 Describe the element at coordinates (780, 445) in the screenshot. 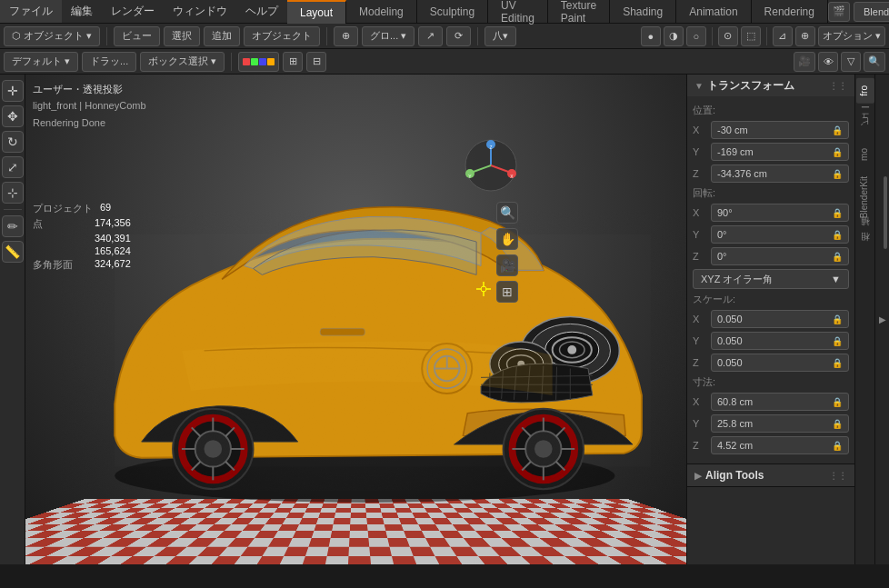

I see `dim-z-input: 4.52 cm 🔒` at that location.